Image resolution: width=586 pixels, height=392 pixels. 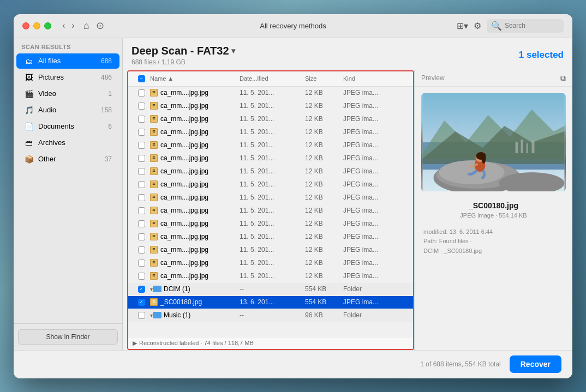 I want to click on scan-title-dropdown-icon: ▾, so click(x=234, y=51).